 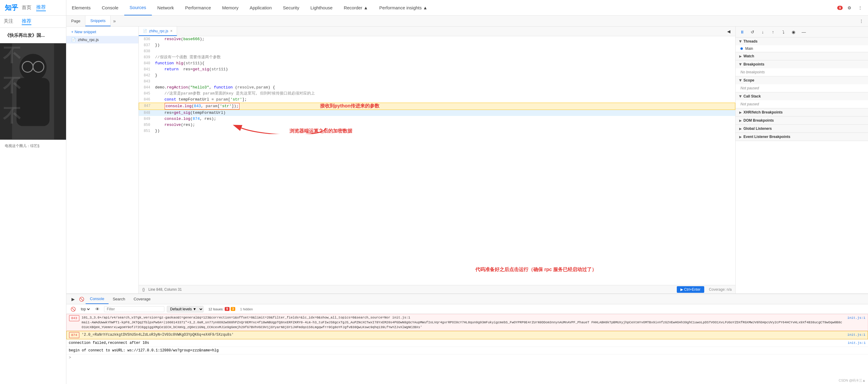 What do you see at coordinates (403, 8) in the screenshot?
I see `tab-perf-insights: Performance insights ▲` at bounding box center [403, 8].